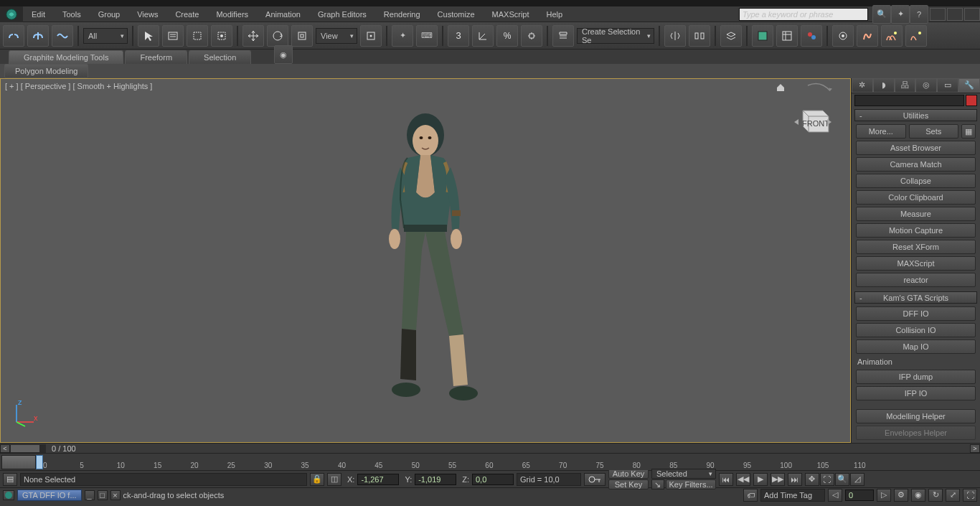 Image resolution: width=980 pixels, height=506 pixels. What do you see at coordinates (105, 36) in the screenshot?
I see `selection-filter-dropdown: All` at bounding box center [105, 36].